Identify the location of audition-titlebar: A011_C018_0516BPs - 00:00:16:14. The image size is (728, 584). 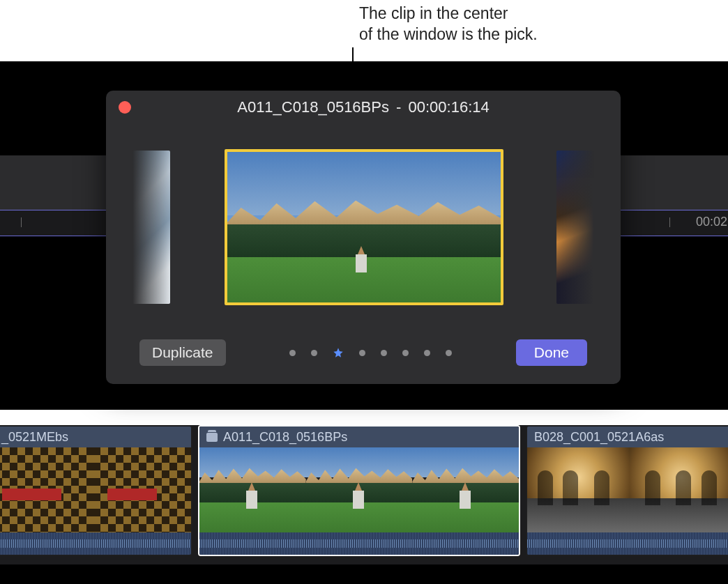
(363, 107).